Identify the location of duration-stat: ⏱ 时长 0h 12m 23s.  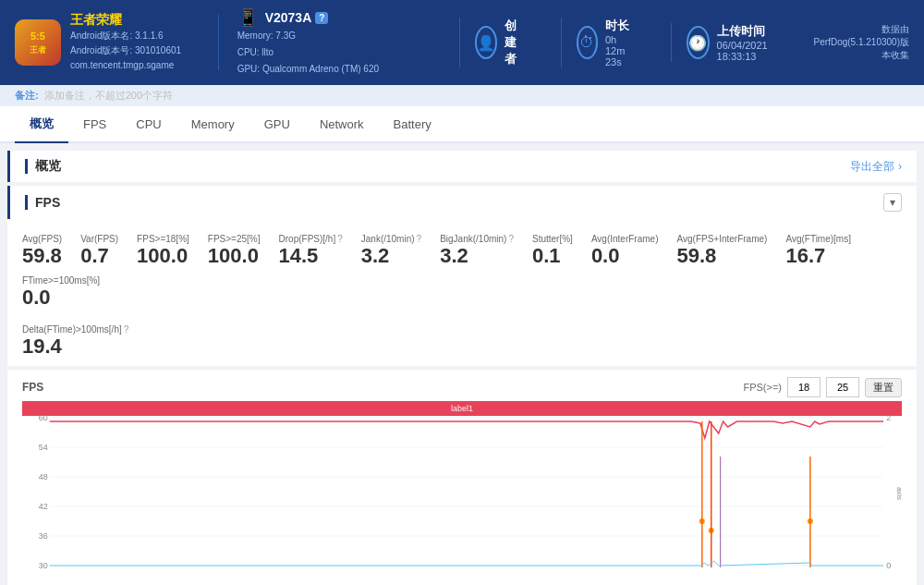
(606, 43).